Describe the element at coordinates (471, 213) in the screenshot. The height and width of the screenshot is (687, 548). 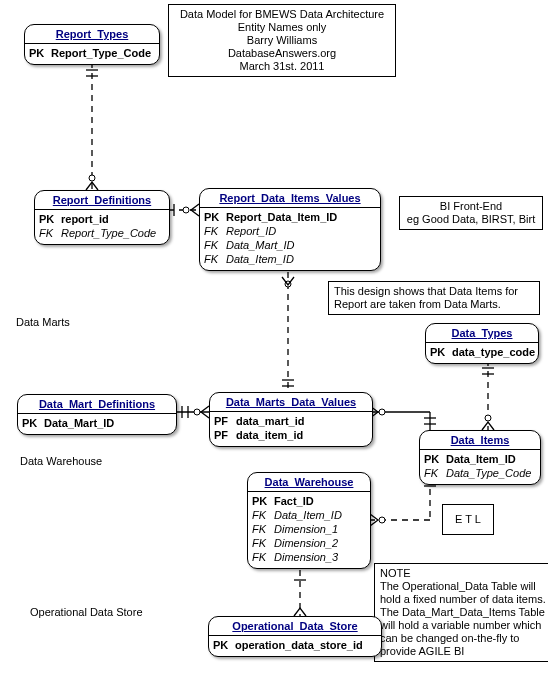
I see `annotation-bi-frontend: BI Front-End eg Good Data, BIRST, Birt` at that location.